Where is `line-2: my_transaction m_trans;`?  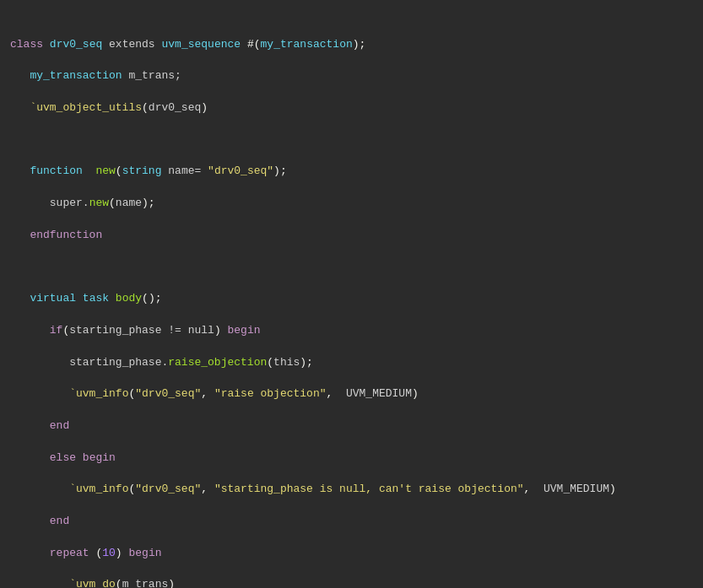
line-2: my_transaction m_trans; is located at coordinates (351, 76).